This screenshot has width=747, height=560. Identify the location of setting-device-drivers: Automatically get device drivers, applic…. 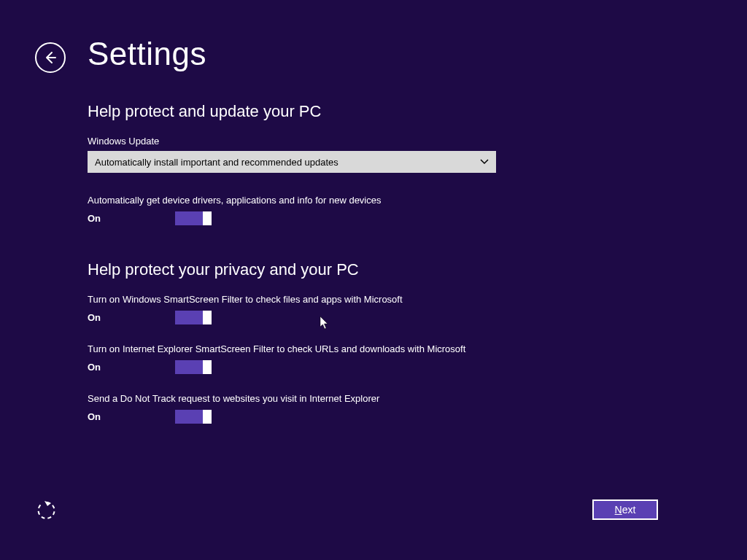
(372, 210).